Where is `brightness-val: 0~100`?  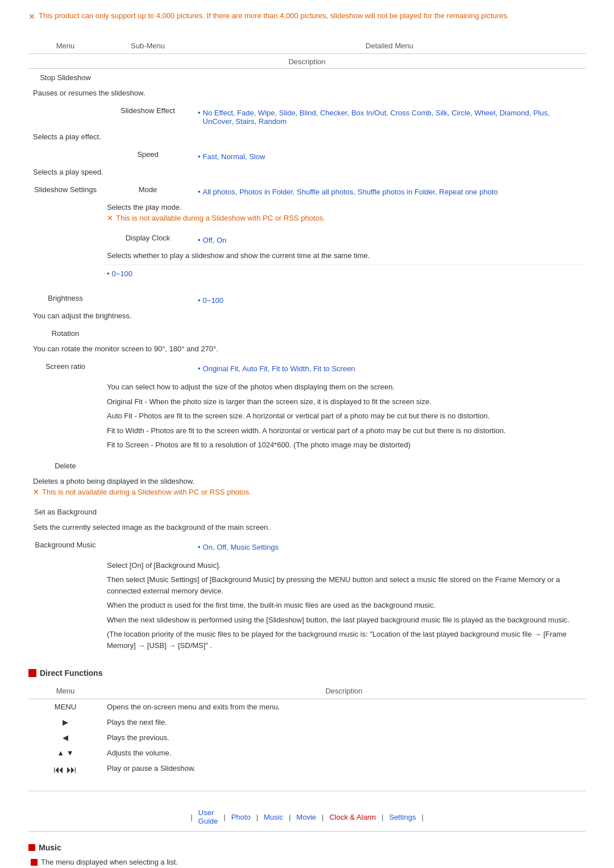
brightness-val: 0~100 is located at coordinates (214, 300).